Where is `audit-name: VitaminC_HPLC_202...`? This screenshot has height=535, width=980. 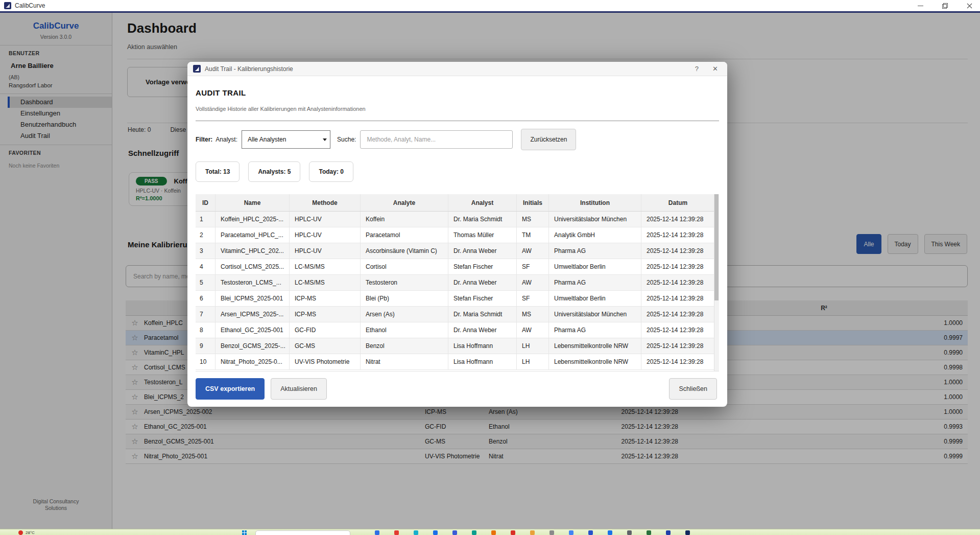
audit-name: VitaminC_HPLC_202... is located at coordinates (252, 251).